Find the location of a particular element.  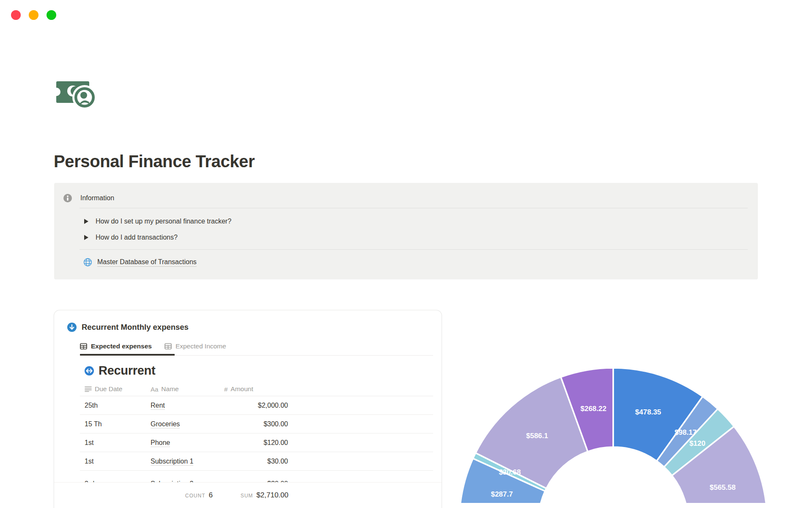

page-link: Groceries is located at coordinates (165, 425).